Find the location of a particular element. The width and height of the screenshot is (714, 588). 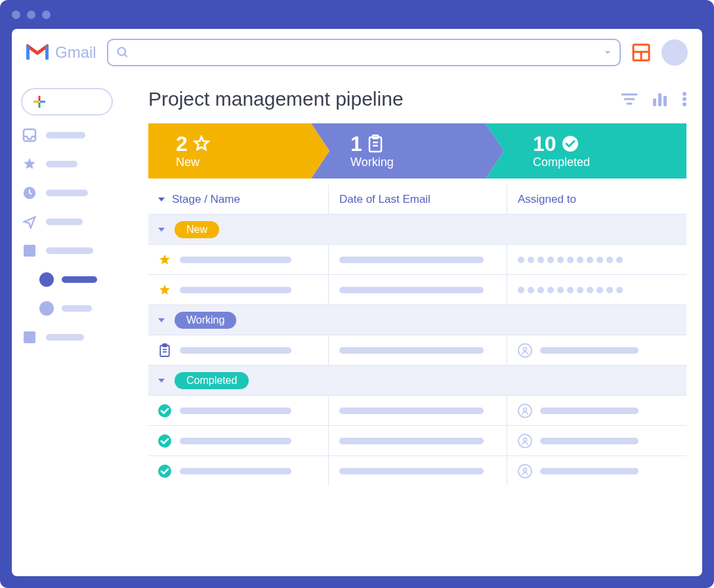

clock-icon is located at coordinates (30, 193).